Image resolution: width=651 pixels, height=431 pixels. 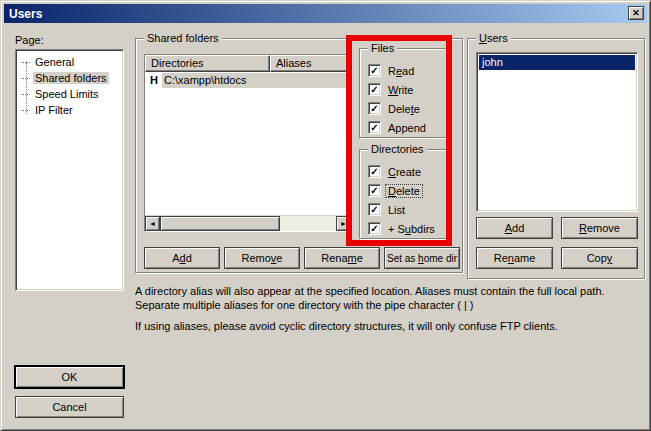 What do you see at coordinates (374, 108) in the screenshot?
I see `file-delete-checkbox: ✓` at bounding box center [374, 108].